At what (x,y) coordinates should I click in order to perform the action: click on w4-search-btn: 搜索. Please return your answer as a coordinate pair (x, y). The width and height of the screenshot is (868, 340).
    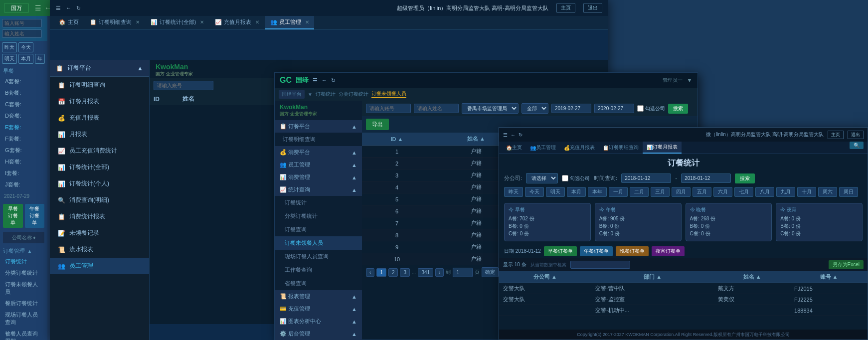
    Looking at the image, I should click on (745, 178).